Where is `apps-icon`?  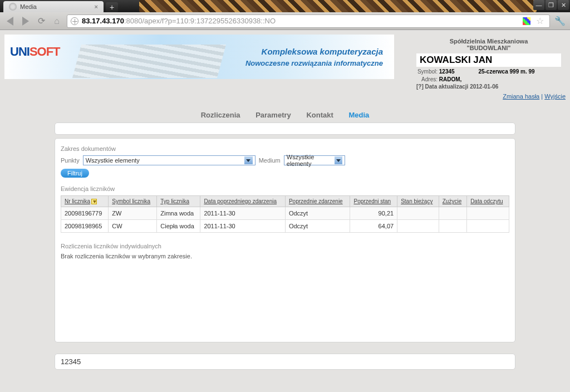 apps-icon is located at coordinates (527, 21).